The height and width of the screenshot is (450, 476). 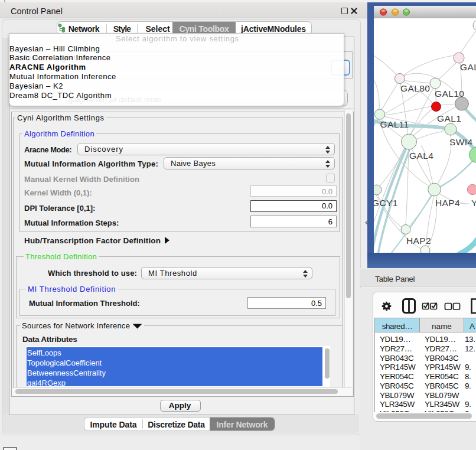 What do you see at coordinates (468, 67) in the screenshot?
I see `svg-text: GAL7` at bounding box center [468, 67].